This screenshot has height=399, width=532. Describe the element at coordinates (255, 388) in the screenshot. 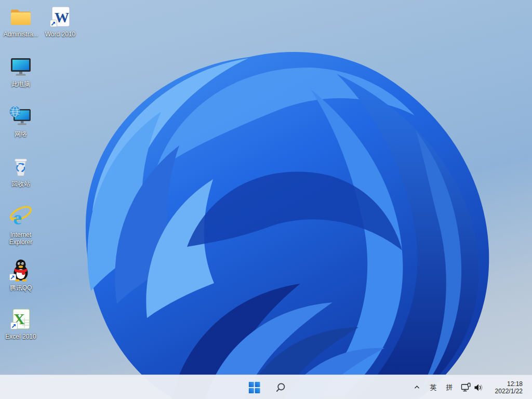

I see `windows-logo-icon` at that location.